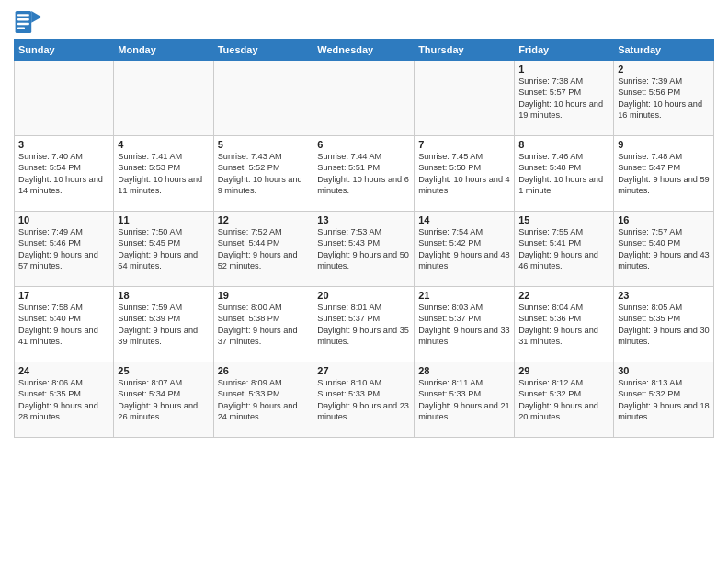 The height and width of the screenshot is (563, 728). I want to click on day-number: 1, so click(564, 69).